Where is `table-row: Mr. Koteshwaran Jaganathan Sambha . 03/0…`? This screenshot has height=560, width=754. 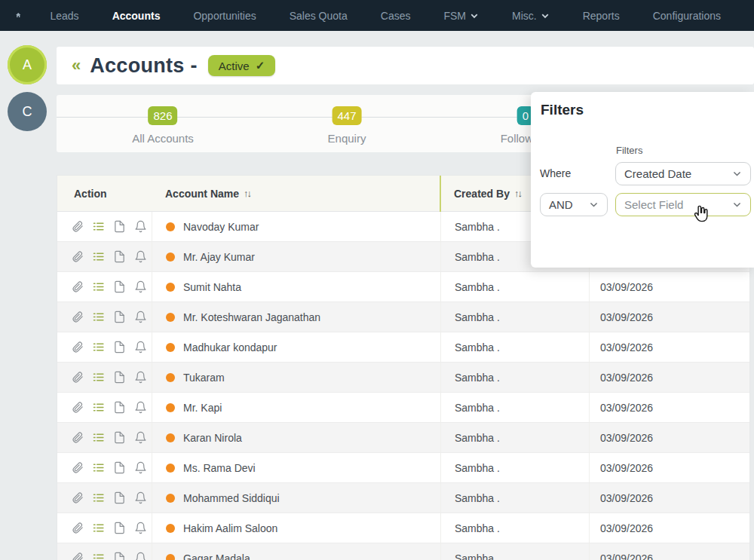
table-row: Mr. Koteshwaran Jaganathan Sambha . 03/0… is located at coordinates (403, 317).